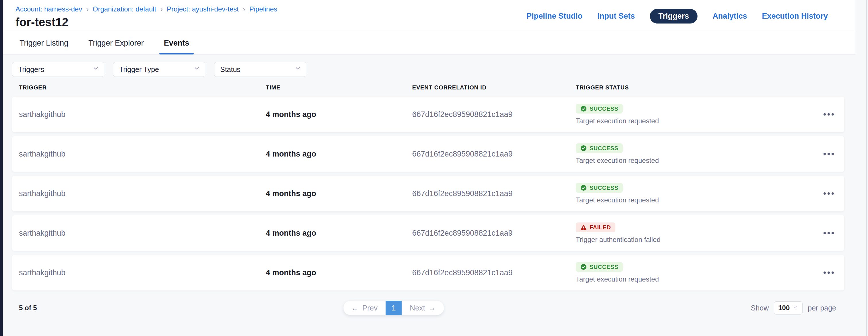  Describe the element at coordinates (203, 9) in the screenshot. I see `breadcrumb-project: Project: ayushi-dev-test` at that location.